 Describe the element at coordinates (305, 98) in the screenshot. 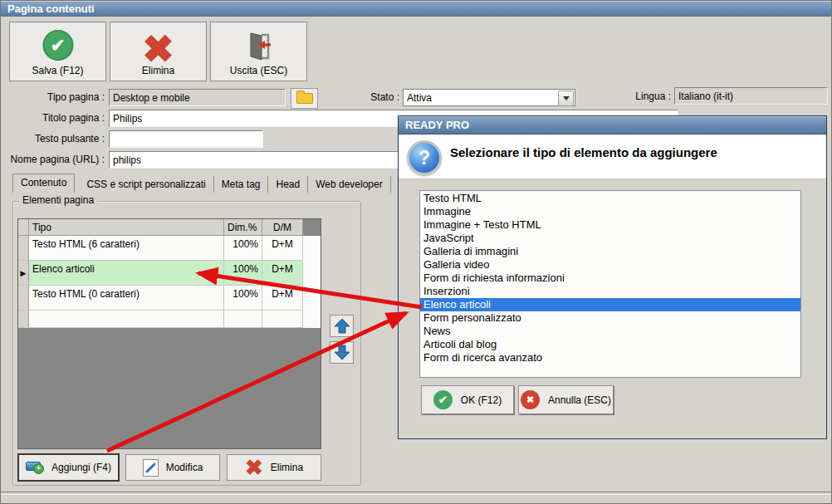

I see `folder-icon` at that location.